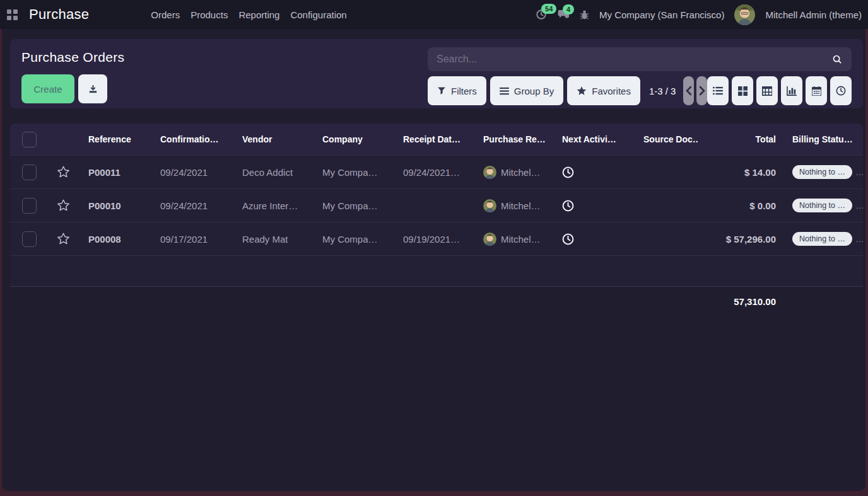 Image resolution: width=868 pixels, height=496 pixels. I want to click on table-row: P00011 09/24/2021 Deco Addict My Compa… …, so click(437, 171).